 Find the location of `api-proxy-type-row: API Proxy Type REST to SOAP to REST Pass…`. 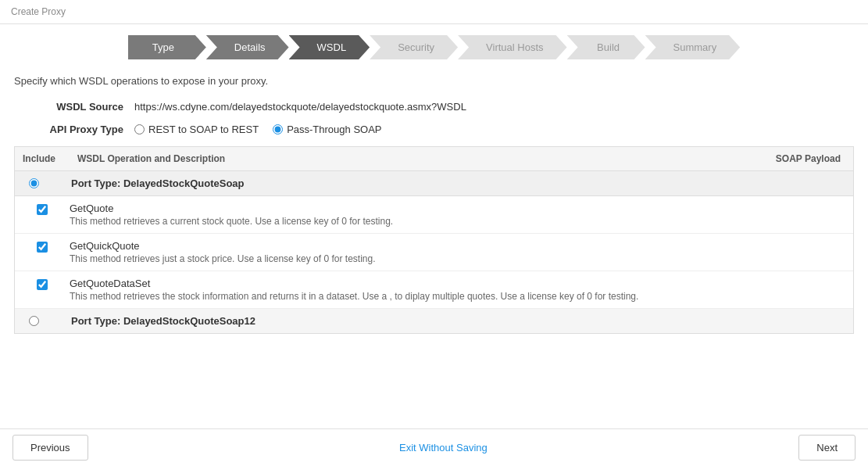

api-proxy-type-row: API Proxy Type REST to SOAP to REST Pass… is located at coordinates (434, 130).